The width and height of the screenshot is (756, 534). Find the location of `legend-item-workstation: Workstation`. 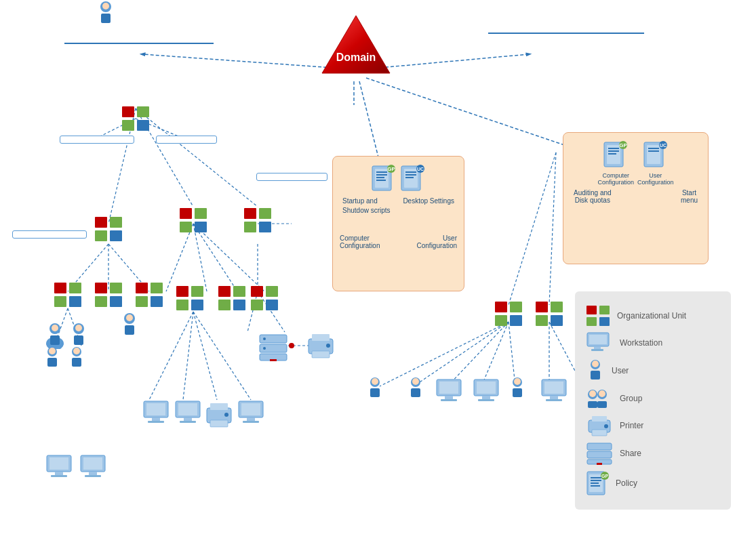

legend-item-workstation: Workstation is located at coordinates (653, 343).